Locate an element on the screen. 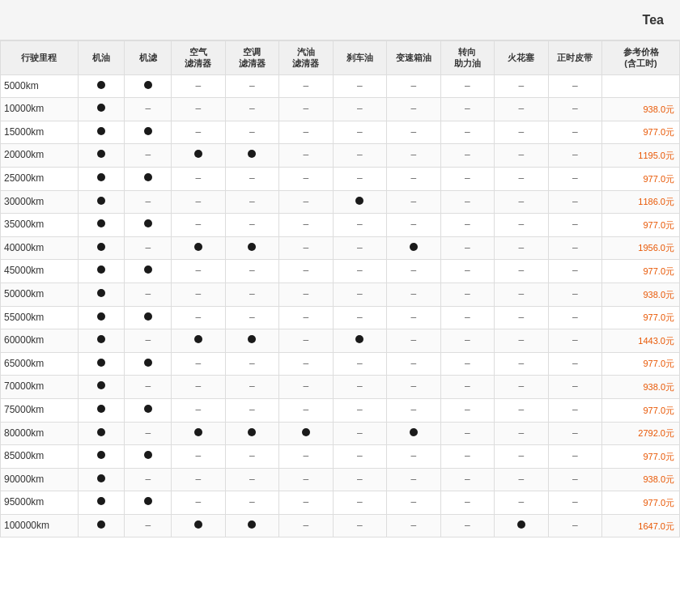 This screenshot has height=616, width=680. cell-mileage: 20000km is located at coordinates (40, 155).